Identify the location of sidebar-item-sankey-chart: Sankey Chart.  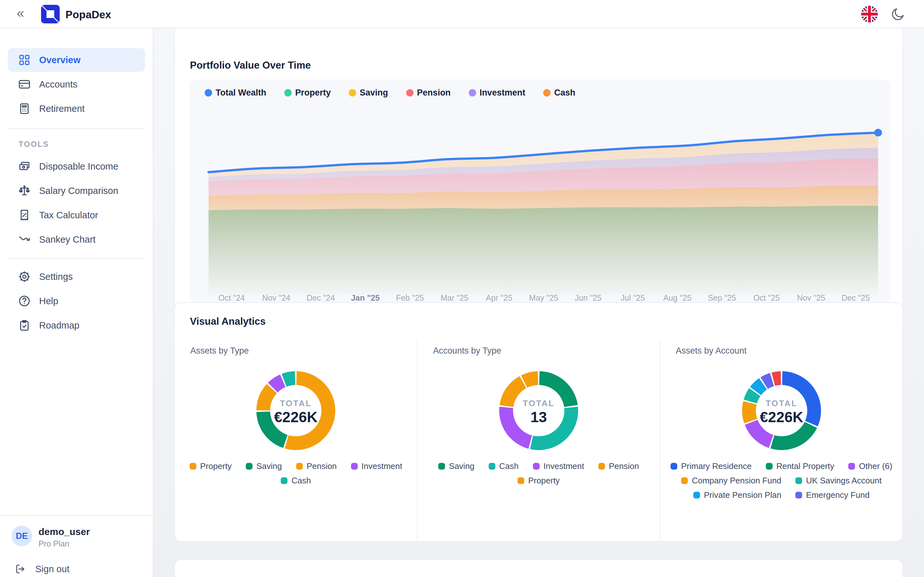
(76, 240).